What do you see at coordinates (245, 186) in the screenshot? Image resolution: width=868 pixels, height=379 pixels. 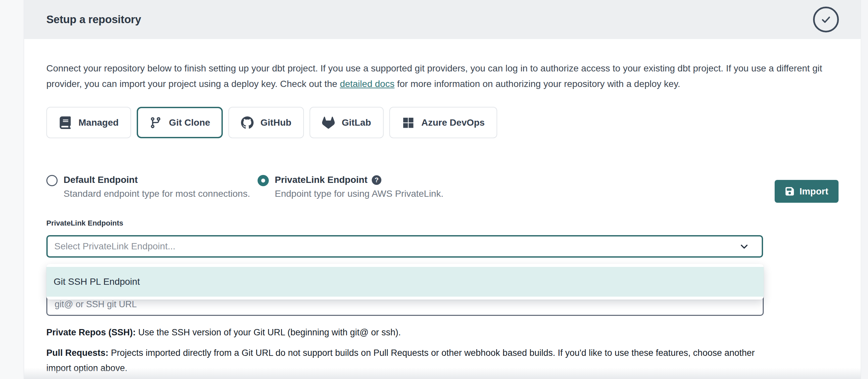 I see `endpoint-type-radio-group: Default Endpoint Standard endpoint type …` at bounding box center [245, 186].